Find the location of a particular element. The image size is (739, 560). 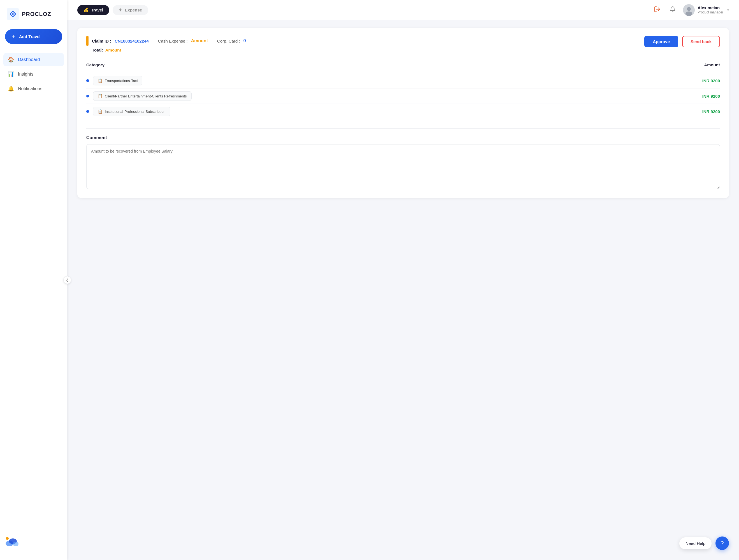

add-travel-label: Add Travel is located at coordinates (30, 37).